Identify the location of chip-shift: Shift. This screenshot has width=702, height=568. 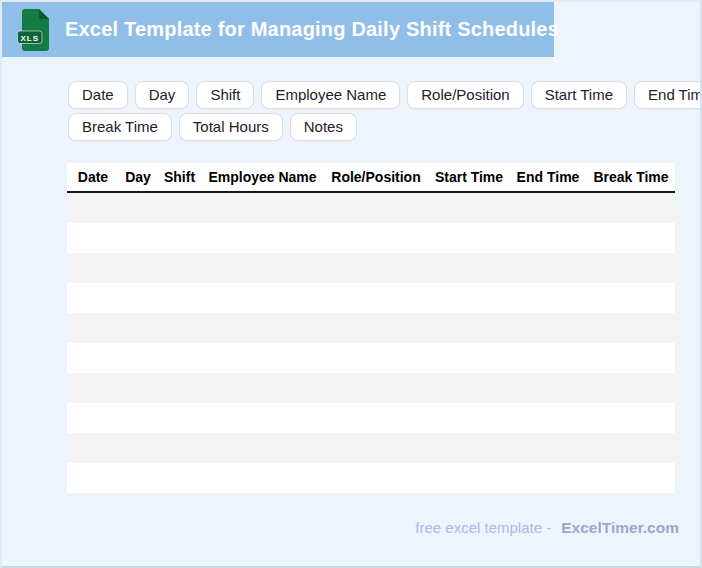
(225, 95).